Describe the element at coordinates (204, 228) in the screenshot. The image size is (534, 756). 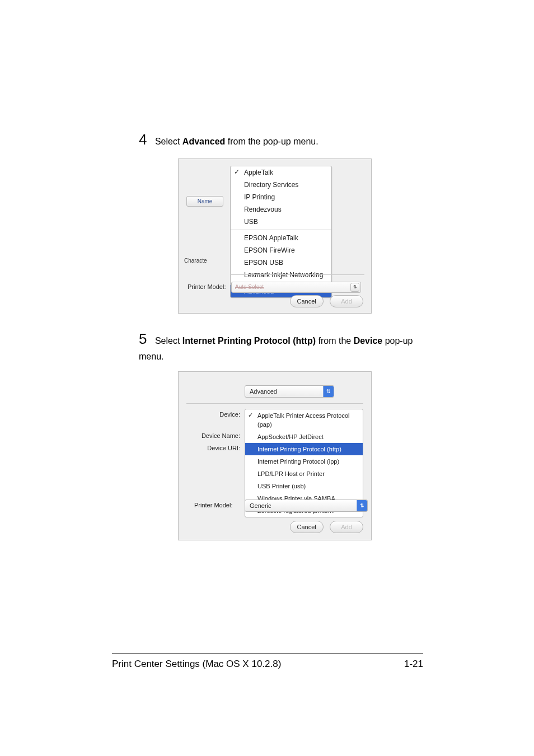
I see `printer-list-column: Name Characte` at that location.